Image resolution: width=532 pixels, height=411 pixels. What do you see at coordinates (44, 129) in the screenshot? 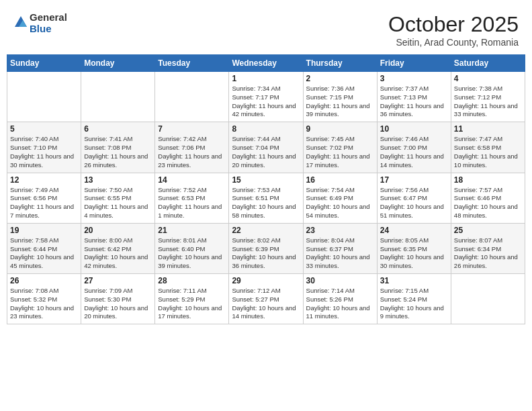
I see `day-number: 5` at bounding box center [44, 129].